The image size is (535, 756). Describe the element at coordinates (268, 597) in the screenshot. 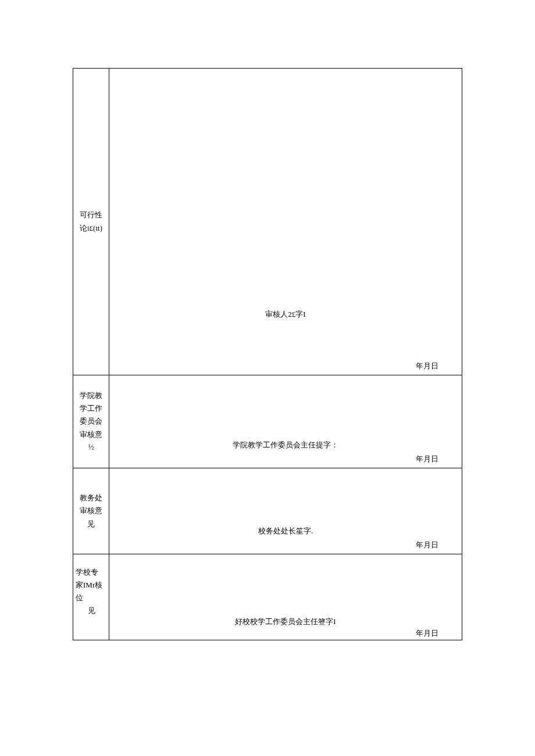

I see `table-row: 学校专 家IMr核 位 见 好校校学工作委员会主任簦字I 年月日` at that location.